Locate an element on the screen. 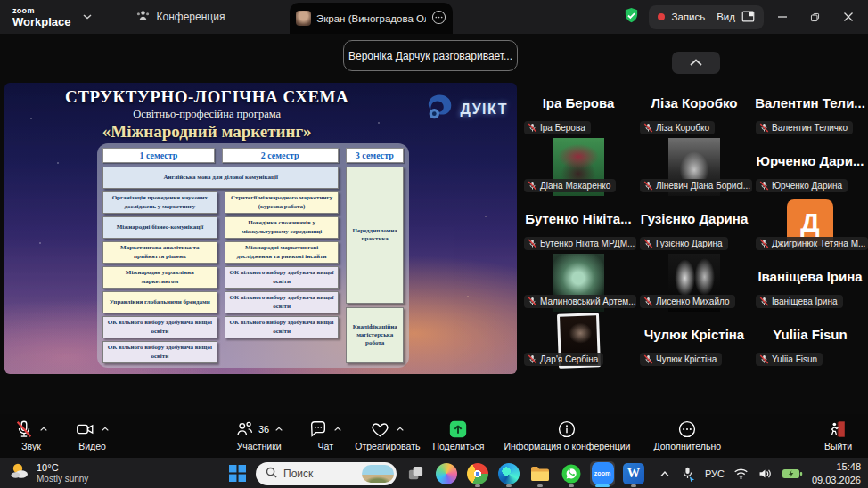  participant-tile: Діана Макаренко is located at coordinates (578, 167).